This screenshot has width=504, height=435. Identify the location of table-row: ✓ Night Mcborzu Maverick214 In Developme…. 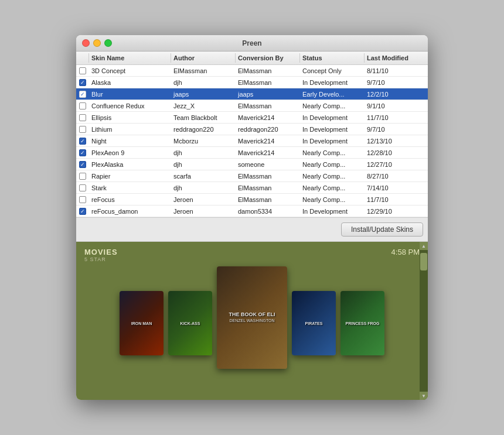
(252, 141).